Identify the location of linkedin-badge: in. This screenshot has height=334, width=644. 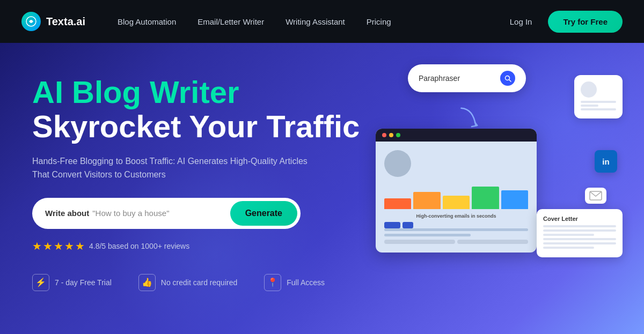
(606, 161).